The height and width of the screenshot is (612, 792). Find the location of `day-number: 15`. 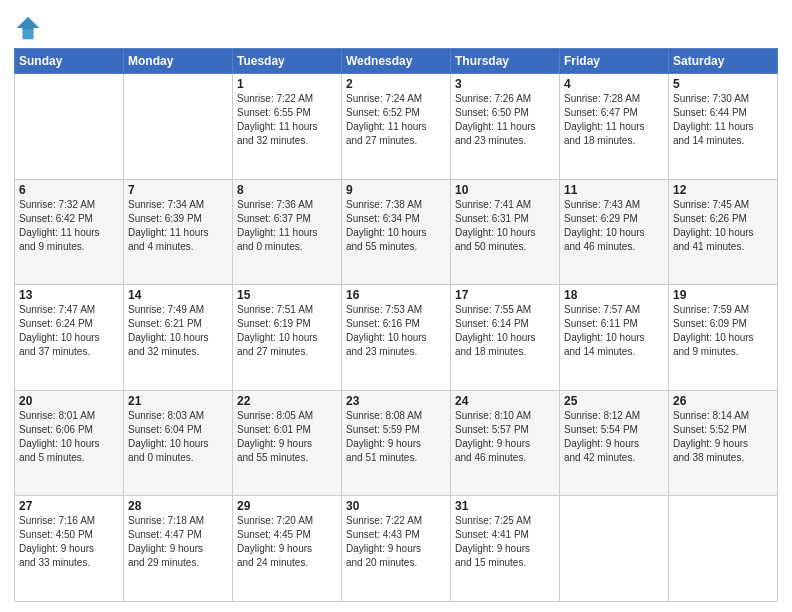

day-number: 15 is located at coordinates (287, 295).